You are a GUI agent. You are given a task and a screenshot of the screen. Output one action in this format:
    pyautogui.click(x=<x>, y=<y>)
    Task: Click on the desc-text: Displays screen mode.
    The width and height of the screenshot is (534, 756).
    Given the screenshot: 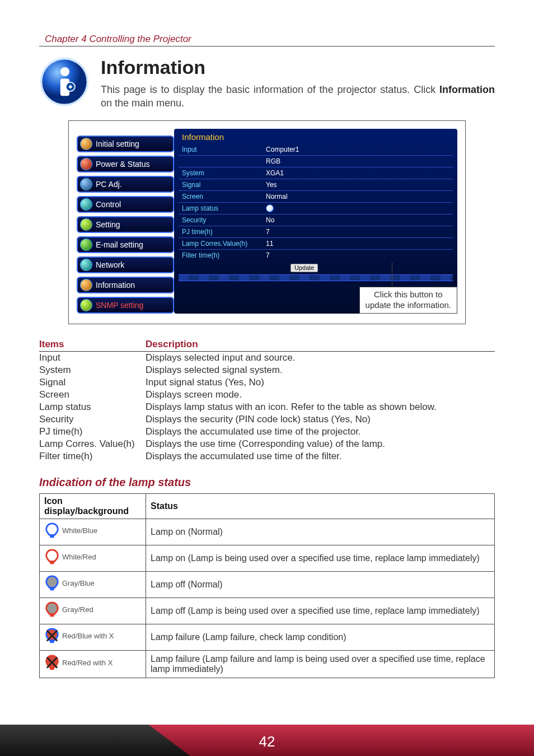 What is the action you would take?
    pyautogui.click(x=320, y=395)
    